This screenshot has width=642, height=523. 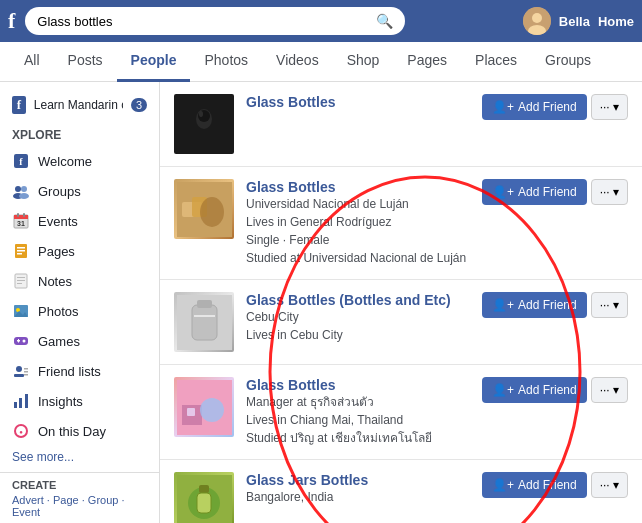 I want to click on sidebar-item-photos: Photos, so click(x=80, y=311).